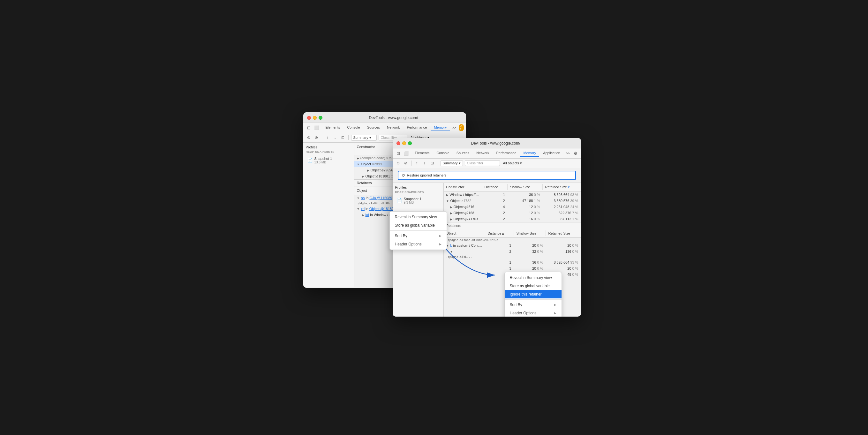  Describe the element at coordinates (417, 127) in the screenshot. I see `tab-performance-1: Performance` at that location.